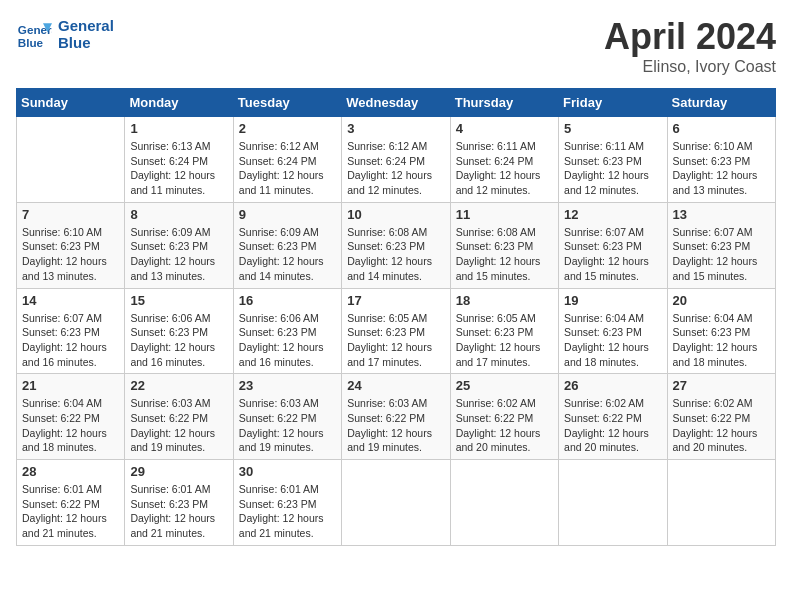  I want to click on calendar-cell: 18Sunrise: 6:05 AM Sunset: 6:23 PM Dayli…, so click(504, 331).